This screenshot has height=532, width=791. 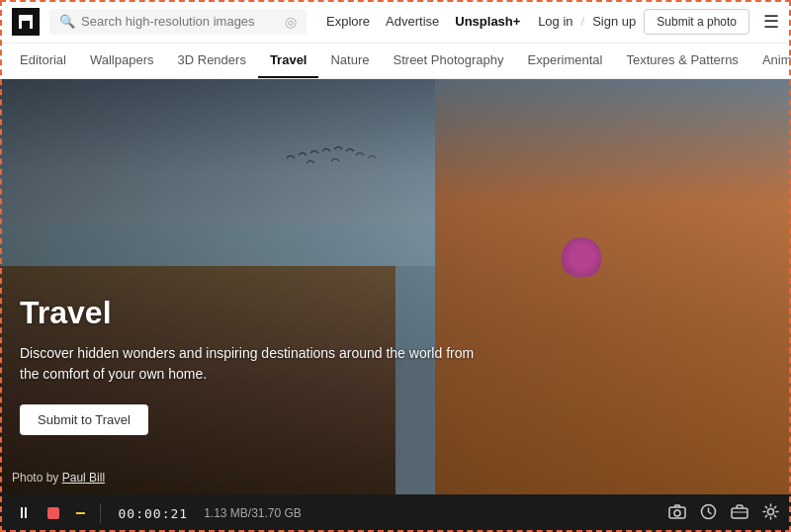 I want to click on minus-button: −, so click(x=81, y=514).